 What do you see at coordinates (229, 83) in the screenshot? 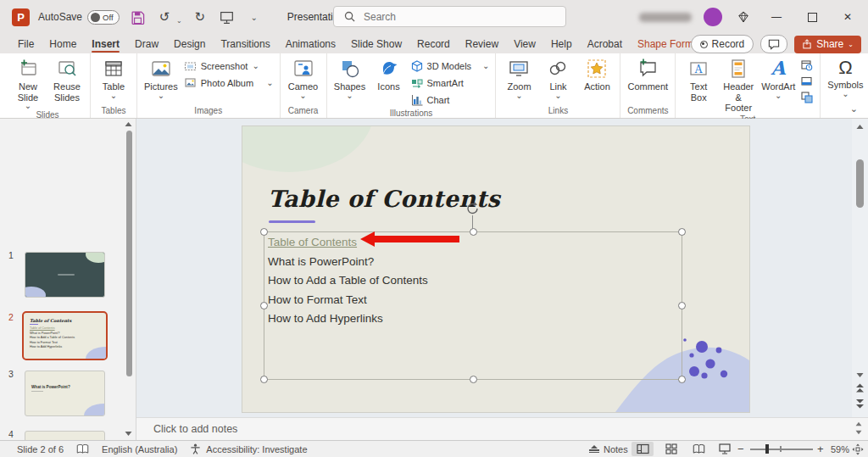
I see `photo-album-button: Photo Album` at bounding box center [229, 83].